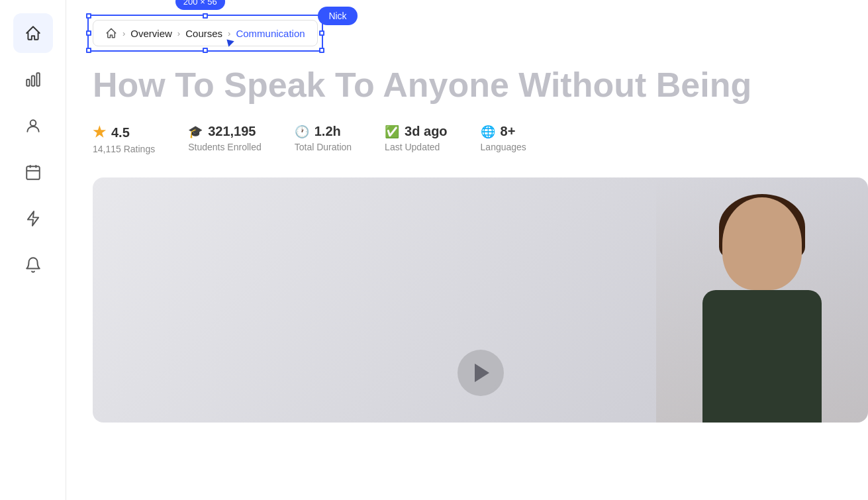 This screenshot has height=500, width=868. I want to click on languages-label: Languages, so click(503, 147).